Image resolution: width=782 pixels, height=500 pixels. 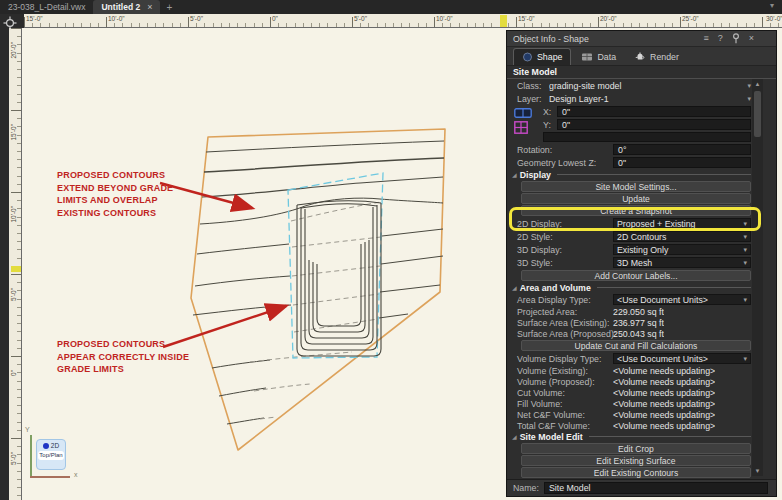 What do you see at coordinates (51, 456) in the screenshot?
I see `view-name-label: Top/Plan` at bounding box center [51, 456].